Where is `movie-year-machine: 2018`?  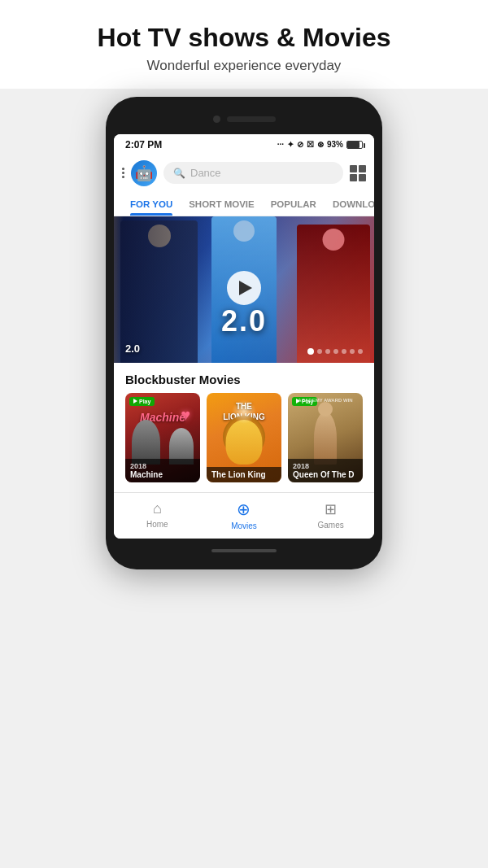 movie-year-machine: 2018 is located at coordinates (163, 466).